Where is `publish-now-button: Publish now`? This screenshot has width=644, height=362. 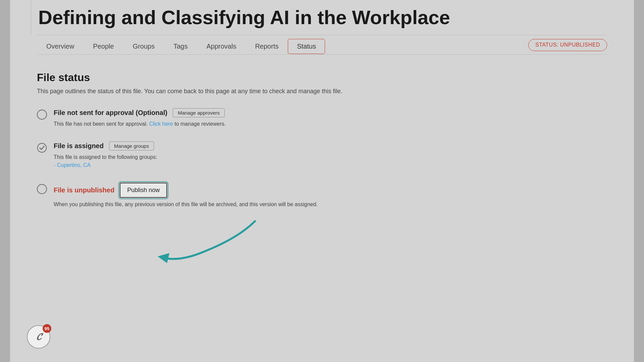
publish-now-button: Publish now is located at coordinates (144, 190).